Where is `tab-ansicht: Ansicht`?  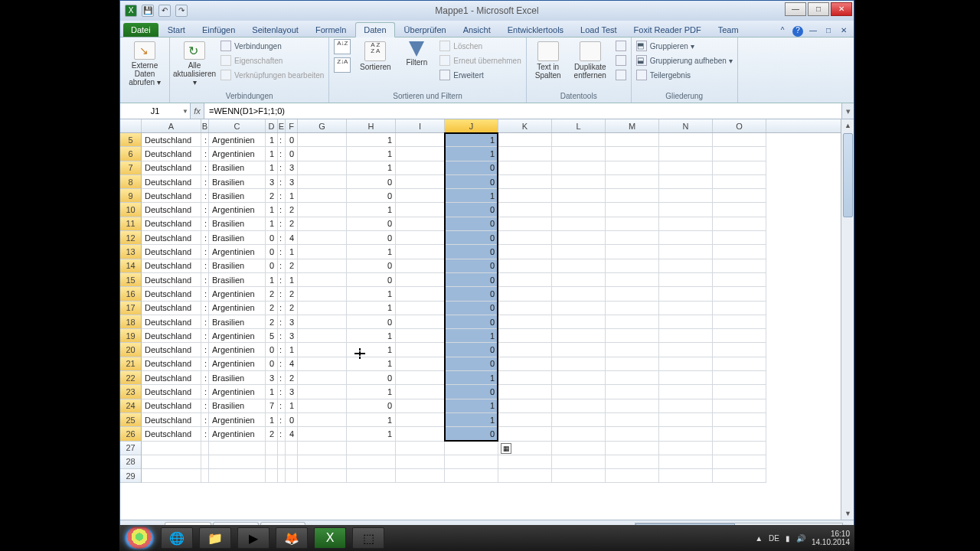
tab-ansicht: Ansicht is located at coordinates (477, 30).